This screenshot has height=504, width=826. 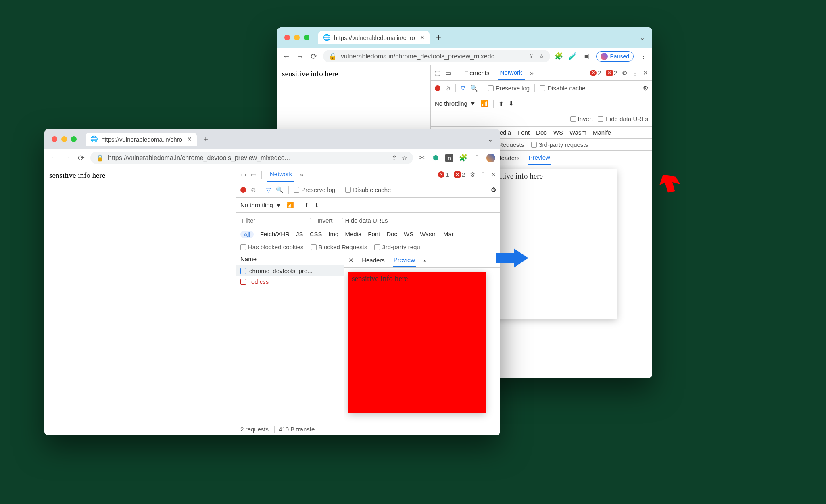 What do you see at coordinates (615, 56) in the screenshot?
I see `profile-paused: Paused` at bounding box center [615, 56].